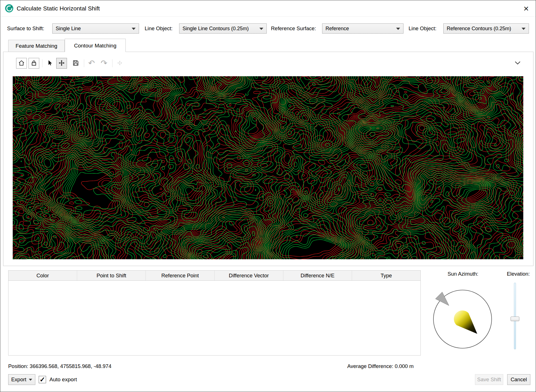 Image resolution: width=536 pixels, height=392 pixels. I want to click on sun-azimuth-dial, so click(463, 319).